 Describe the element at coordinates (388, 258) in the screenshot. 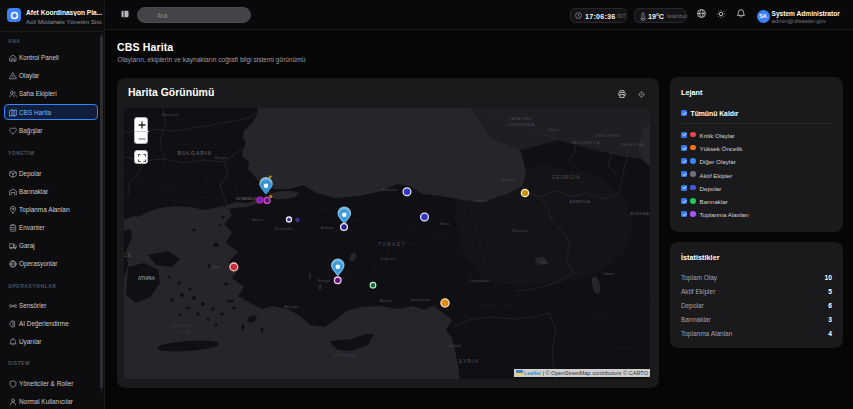

I see `svg-text: Kayseri` at that location.